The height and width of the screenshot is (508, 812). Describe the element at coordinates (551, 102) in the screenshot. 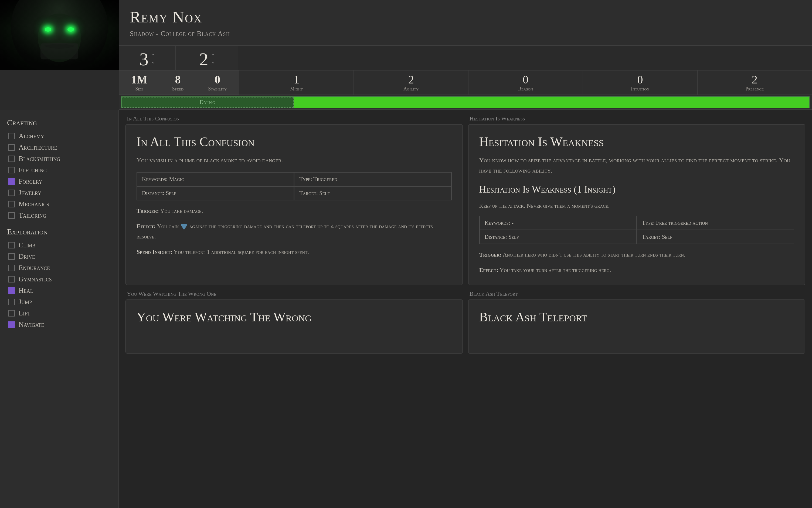

I see `health-fill` at that location.